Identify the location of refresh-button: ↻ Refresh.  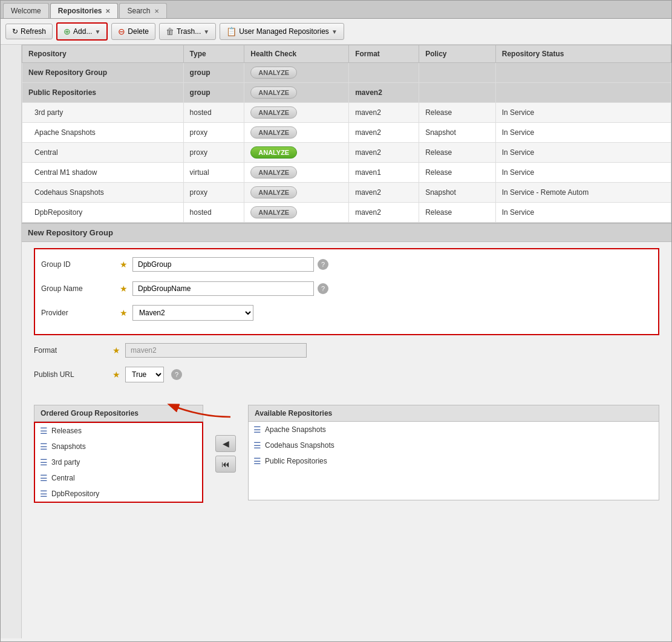
(29, 31).